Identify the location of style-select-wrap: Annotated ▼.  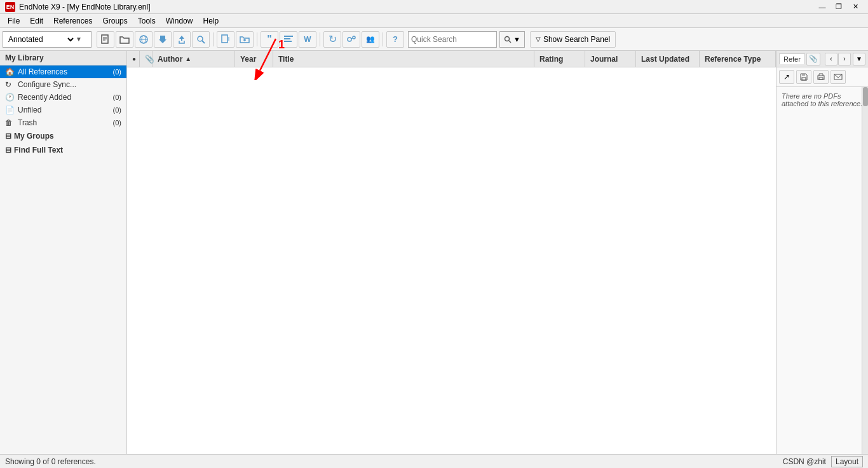
(47, 39).